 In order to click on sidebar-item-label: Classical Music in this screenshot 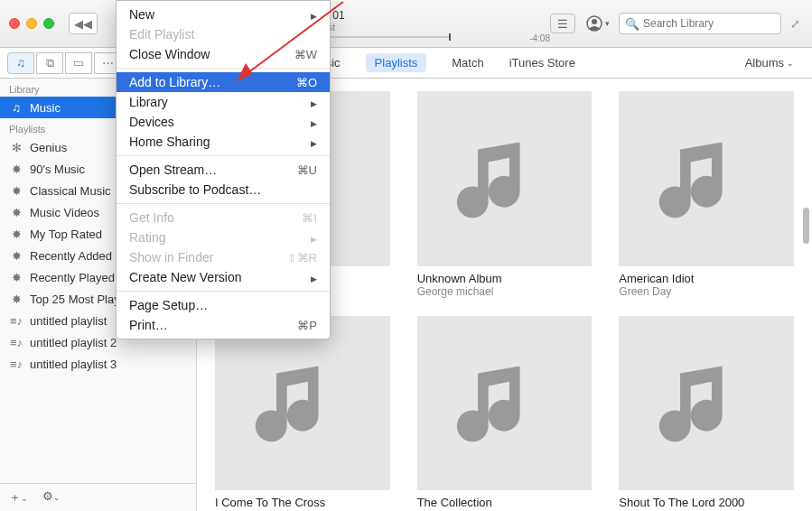, I will do `click(70, 191)`.